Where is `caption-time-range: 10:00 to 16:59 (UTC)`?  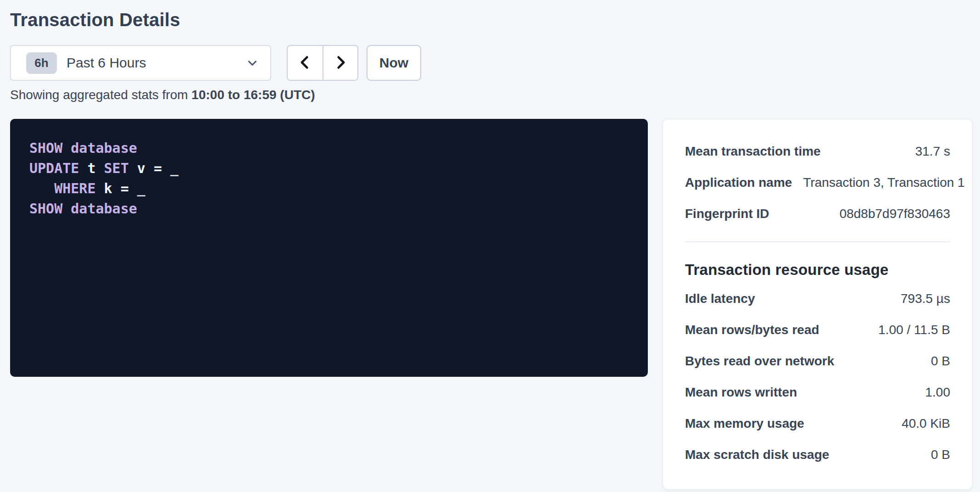 caption-time-range: 10:00 to 16:59 (UTC) is located at coordinates (253, 95).